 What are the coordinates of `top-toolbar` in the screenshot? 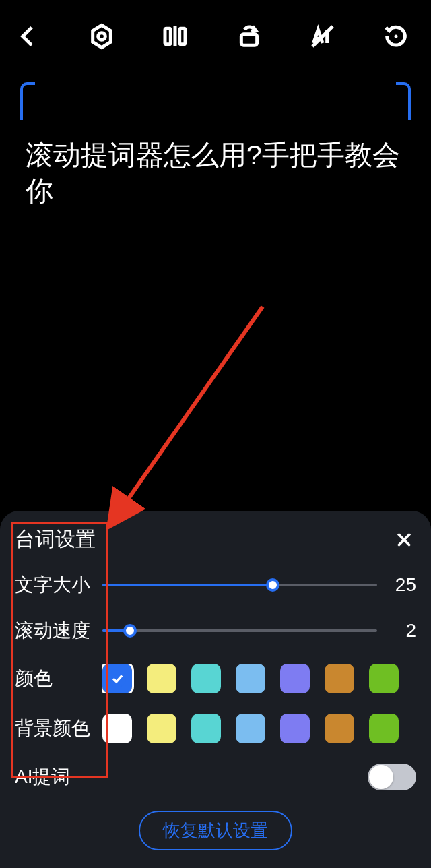 It's located at (216, 36).